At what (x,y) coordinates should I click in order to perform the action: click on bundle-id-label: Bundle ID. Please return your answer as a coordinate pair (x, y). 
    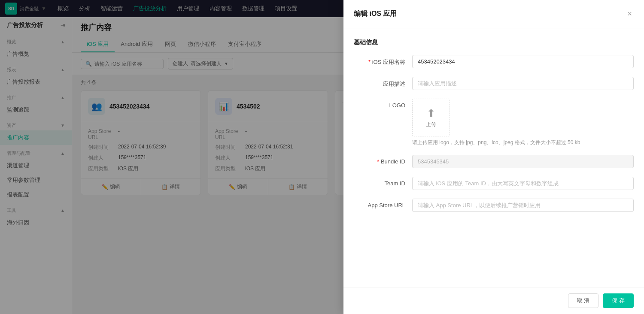
    Looking at the image, I should click on (380, 160).